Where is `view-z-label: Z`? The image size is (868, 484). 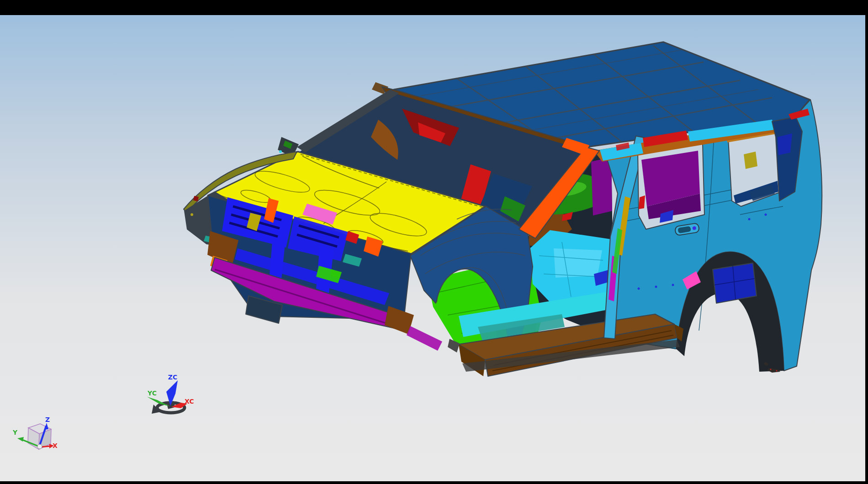 view-z-label: Z is located at coordinates (48, 420).